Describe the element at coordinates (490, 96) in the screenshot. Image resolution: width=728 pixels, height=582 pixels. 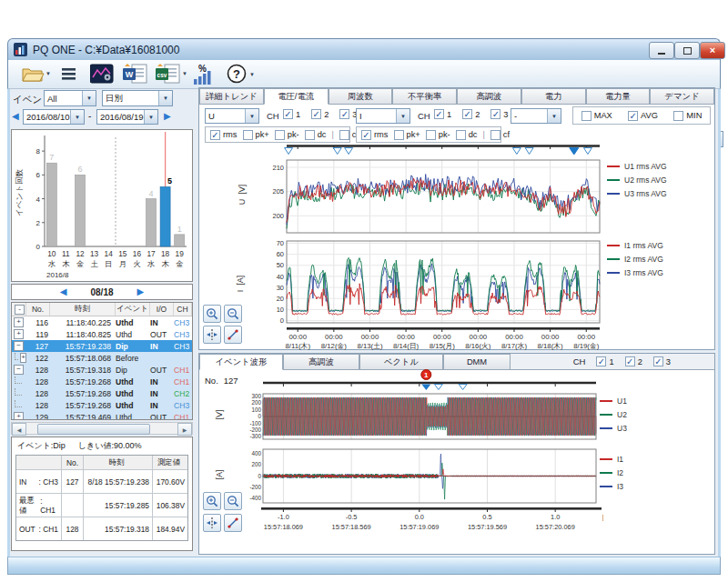
I see `trend-tab-5: 高調波` at that location.